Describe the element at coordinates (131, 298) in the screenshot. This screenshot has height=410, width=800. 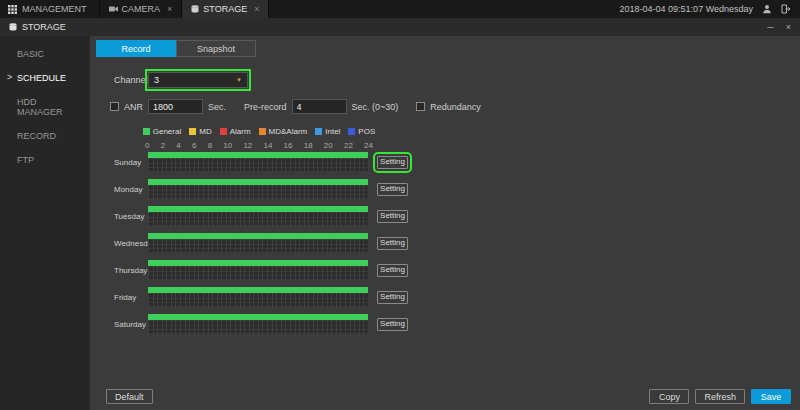
I see `day-label: Friday` at that location.